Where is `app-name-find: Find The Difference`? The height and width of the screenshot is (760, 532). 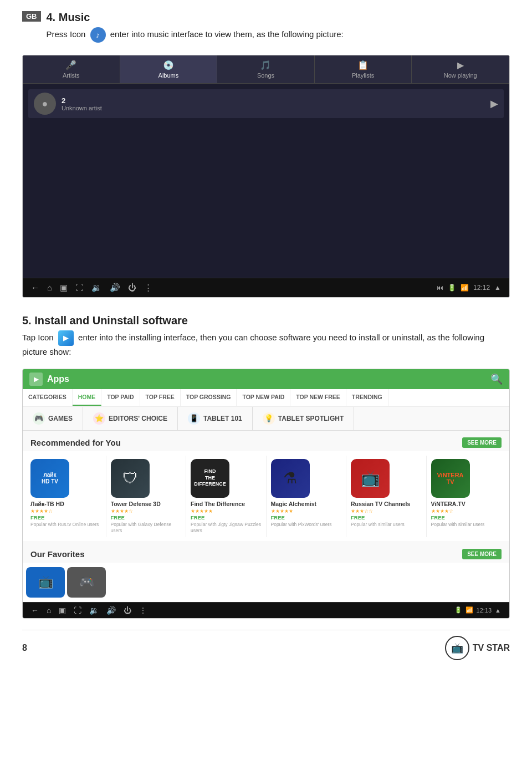
app-name-find: Find The Difference is located at coordinates (218, 504).